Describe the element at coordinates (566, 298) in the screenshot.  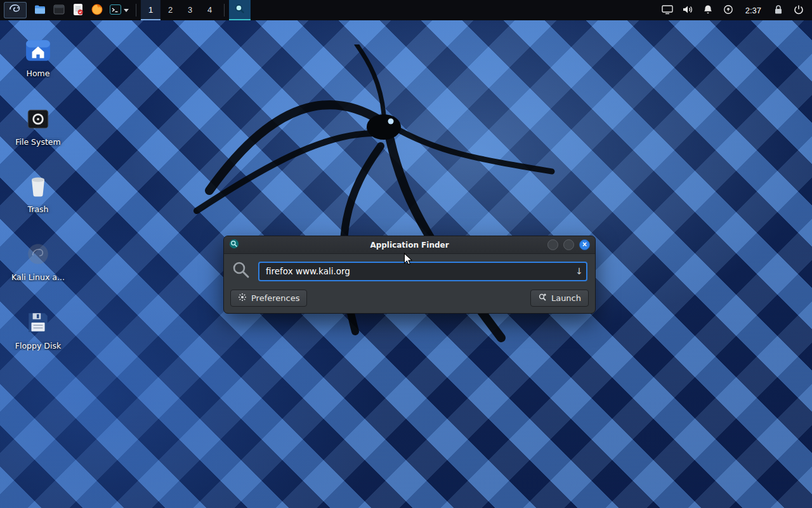
I see `launch-label: Launch` at that location.